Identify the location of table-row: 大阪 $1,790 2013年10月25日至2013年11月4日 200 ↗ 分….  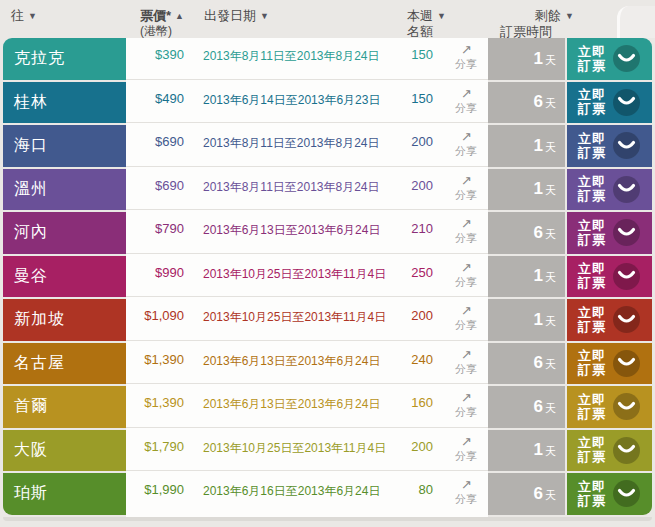
(328, 451).